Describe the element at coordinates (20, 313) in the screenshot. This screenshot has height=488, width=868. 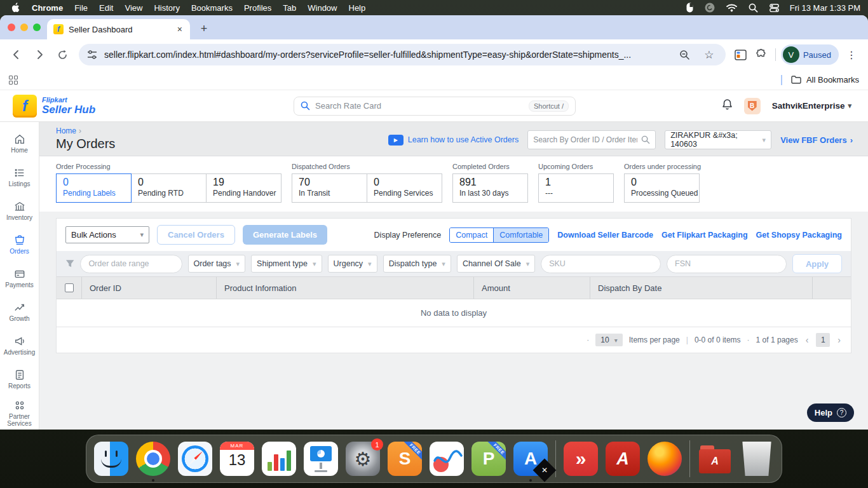
I see `sidebar-item-growth: Growth` at that location.